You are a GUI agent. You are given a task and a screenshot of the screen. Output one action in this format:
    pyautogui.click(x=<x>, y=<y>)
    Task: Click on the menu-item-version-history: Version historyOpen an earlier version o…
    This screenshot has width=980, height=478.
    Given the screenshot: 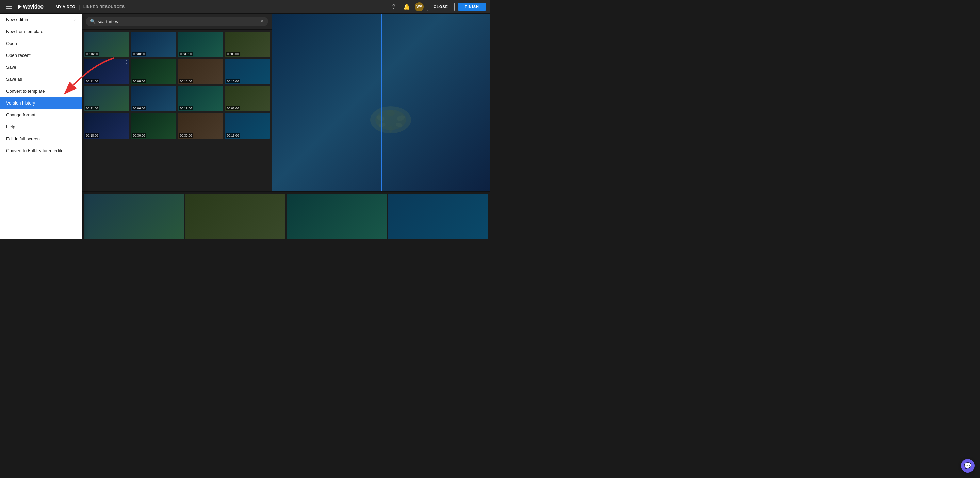 What is the action you would take?
    pyautogui.click(x=41, y=103)
    